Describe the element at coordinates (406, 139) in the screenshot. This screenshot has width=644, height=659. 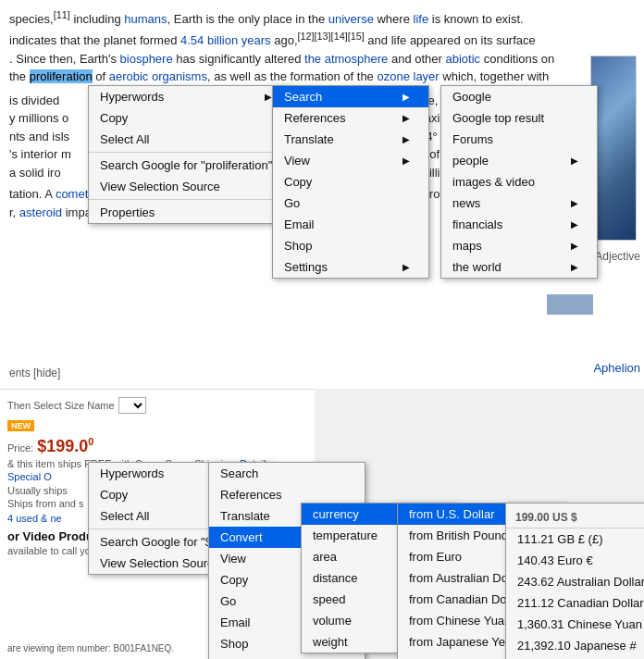
I see `ctx-arrow-translate: ▶` at that location.